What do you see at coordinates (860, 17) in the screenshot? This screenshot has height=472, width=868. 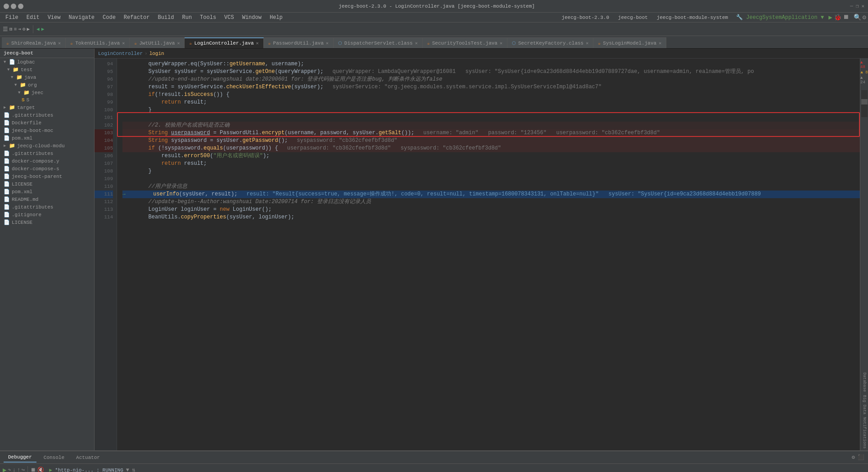 I see `search-area: 🔍 ⚙` at bounding box center [860, 17].